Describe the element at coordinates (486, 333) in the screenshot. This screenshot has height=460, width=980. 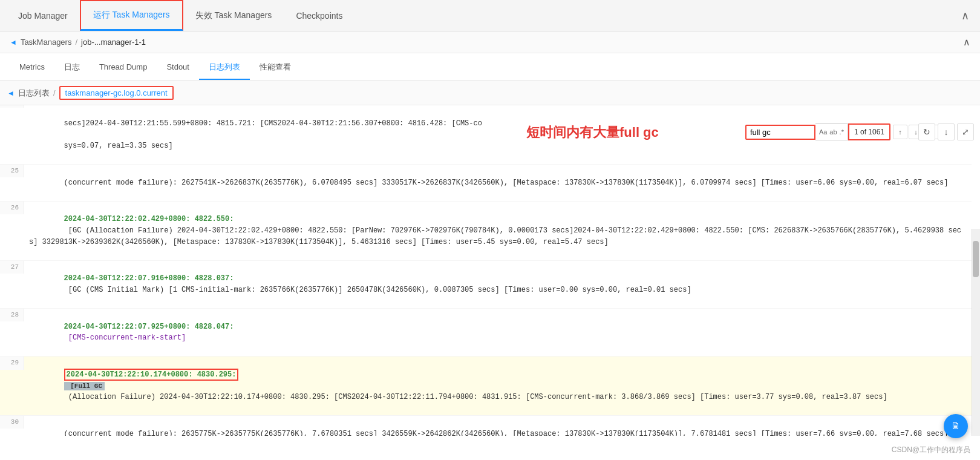
I see `table-row: 28 2024-04-30T12:22:07.925+0800: 4828.04…` at that location.